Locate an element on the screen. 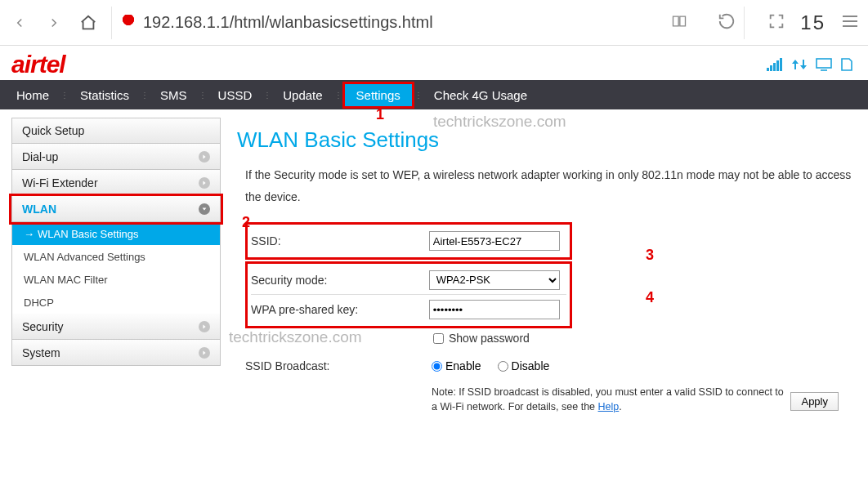  back-icon is located at coordinates (20, 23).